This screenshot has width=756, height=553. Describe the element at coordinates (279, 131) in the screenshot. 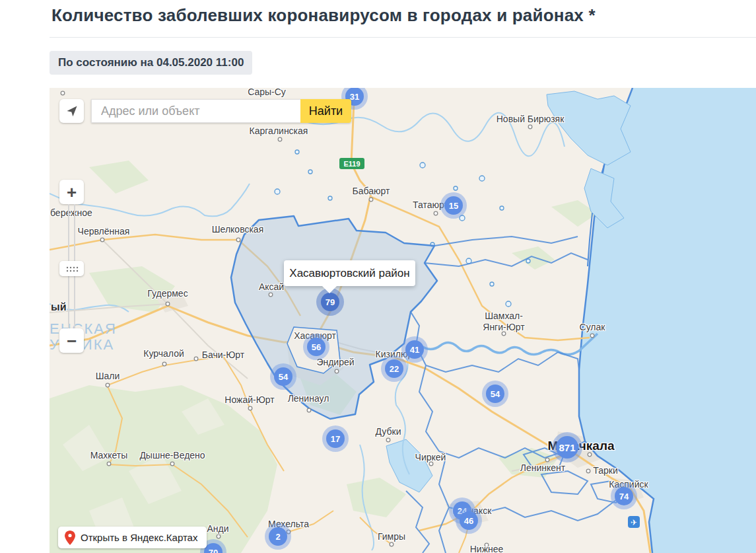

I see `town-label: Каргалинская` at that location.